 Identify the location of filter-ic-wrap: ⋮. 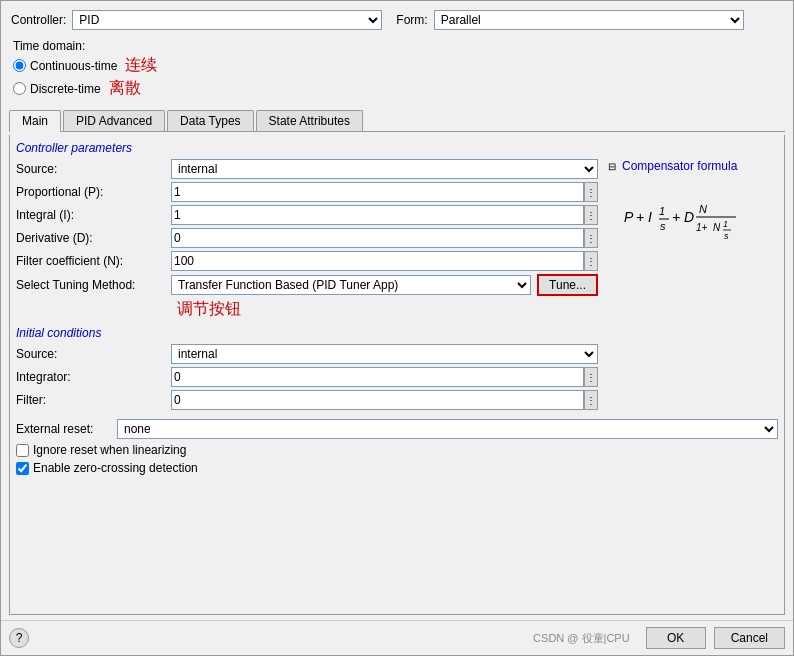
(384, 400).